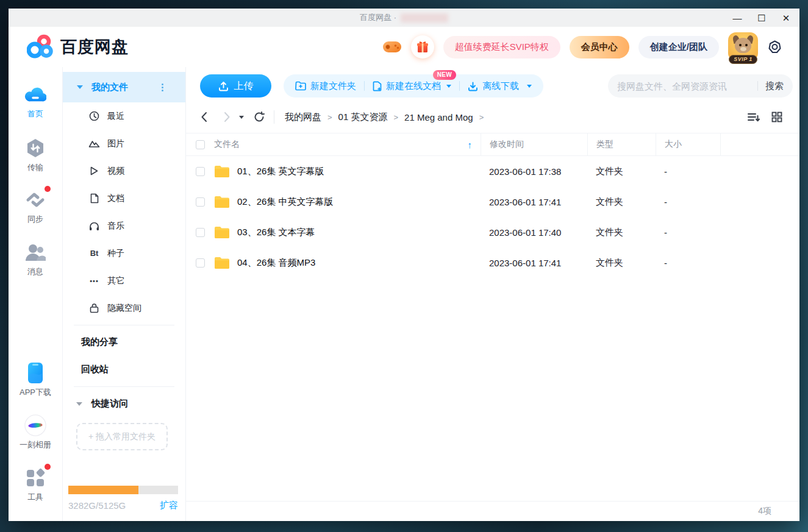 This screenshot has height=532, width=808. What do you see at coordinates (276, 263) in the screenshot?
I see `file-name: 04、26集 音频MP3` at bounding box center [276, 263].